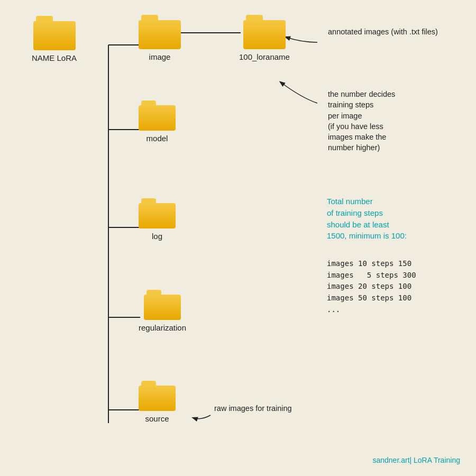 This screenshot has width=476, height=476. Describe the element at coordinates (160, 57) in the screenshot. I see `image-folder-label: image` at that location.